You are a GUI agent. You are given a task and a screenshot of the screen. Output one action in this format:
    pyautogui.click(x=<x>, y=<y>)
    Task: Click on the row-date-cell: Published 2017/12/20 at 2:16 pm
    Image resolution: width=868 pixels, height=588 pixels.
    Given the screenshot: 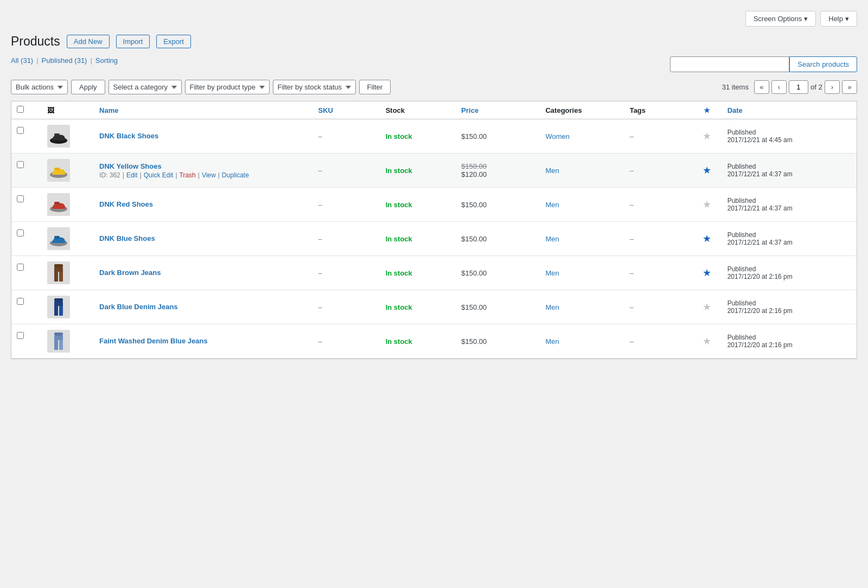 What is the action you would take?
    pyautogui.click(x=789, y=342)
    